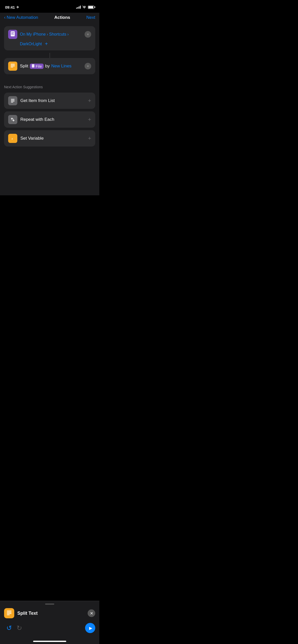 The height and width of the screenshot is (644, 298). Describe the element at coordinates (56, 44) in the screenshot. I see `dark-or-light-value: DarkOrLight +` at that location.